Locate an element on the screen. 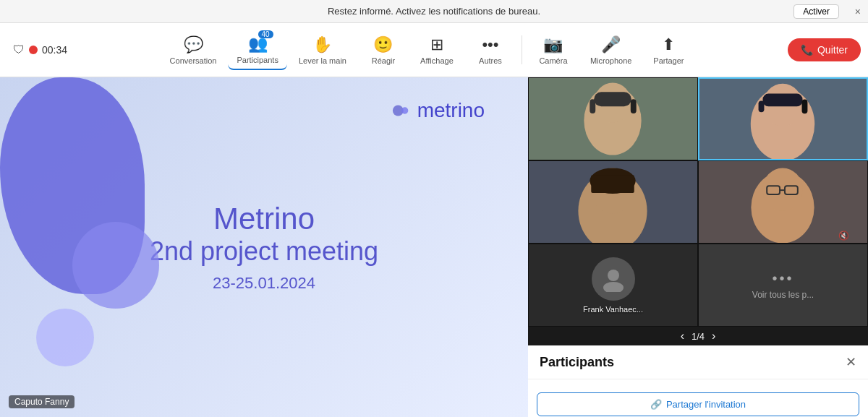 This screenshot has width=868, height=417. conversation-label: Conversation is located at coordinates (194, 61).